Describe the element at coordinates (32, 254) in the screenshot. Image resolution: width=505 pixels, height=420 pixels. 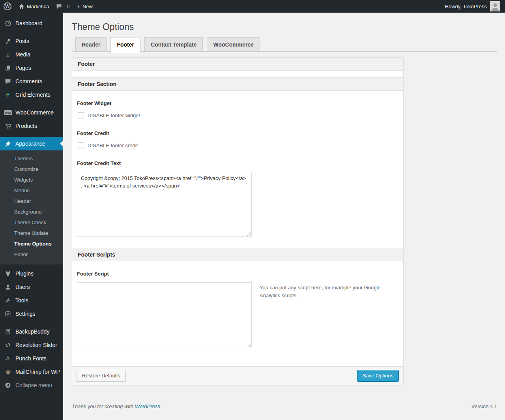
I see `submenu-item-editor: Editor` at that location.